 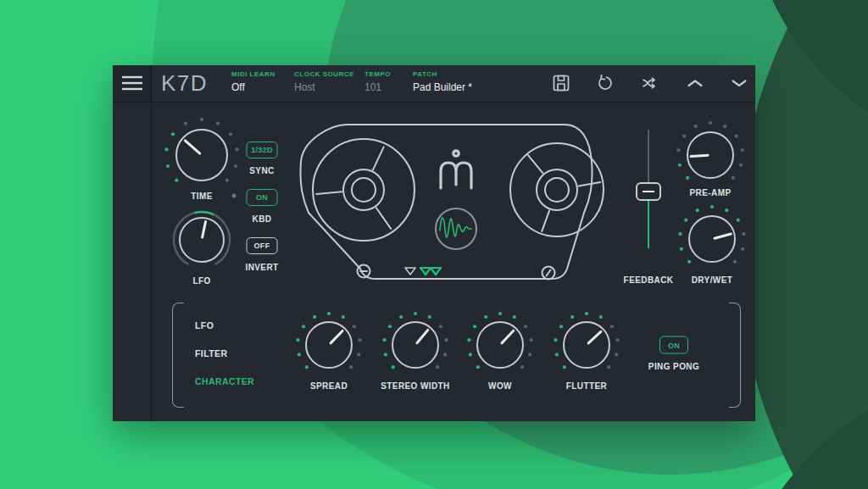 What do you see at coordinates (202, 281) in the screenshot?
I see `lfo-knob-label: LFO` at bounding box center [202, 281].